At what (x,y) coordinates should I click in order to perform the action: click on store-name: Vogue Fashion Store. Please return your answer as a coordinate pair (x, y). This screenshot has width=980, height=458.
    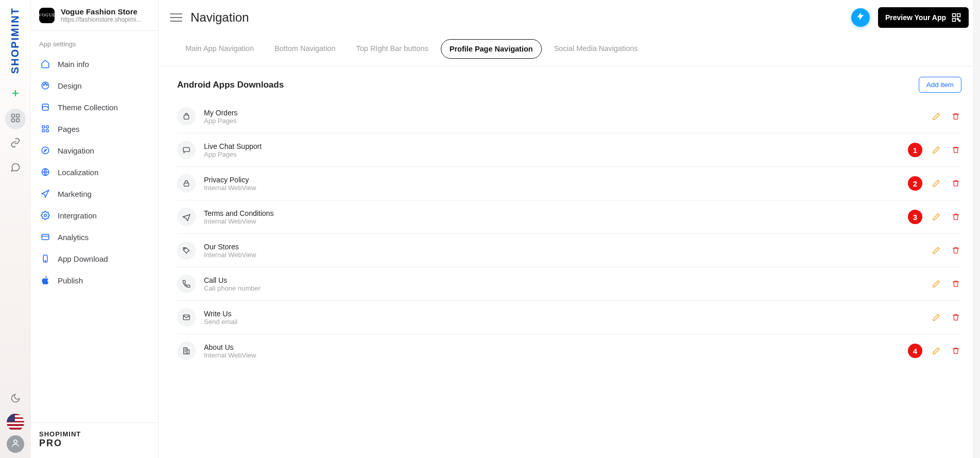
    Looking at the image, I should click on (101, 11).